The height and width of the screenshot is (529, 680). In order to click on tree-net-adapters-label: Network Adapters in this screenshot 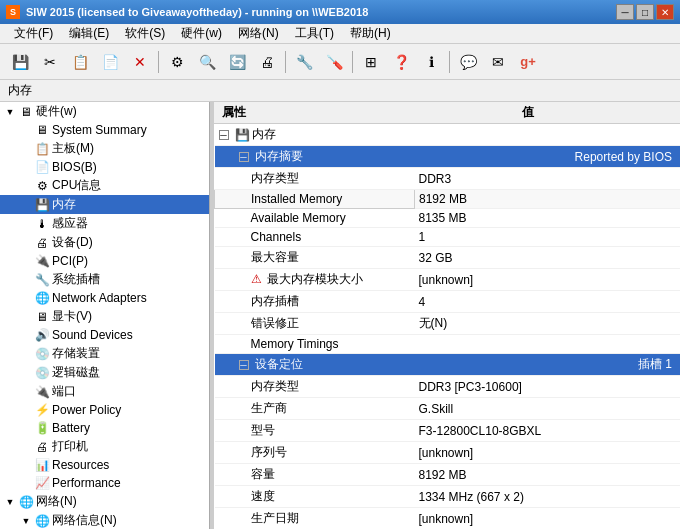, I will do `click(100, 298)`.